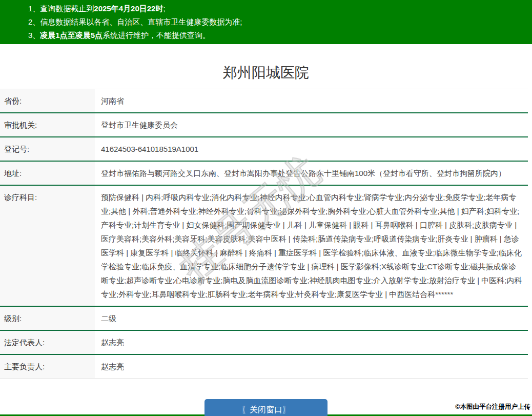  I want to click on page-title: 郑州阳城医院, so click(266, 73).